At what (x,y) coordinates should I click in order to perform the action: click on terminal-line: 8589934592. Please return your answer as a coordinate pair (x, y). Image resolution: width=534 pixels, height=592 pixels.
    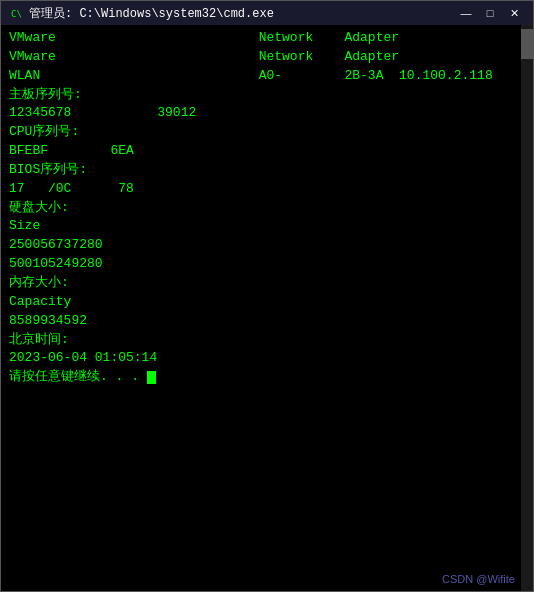
    Looking at the image, I should click on (267, 322).